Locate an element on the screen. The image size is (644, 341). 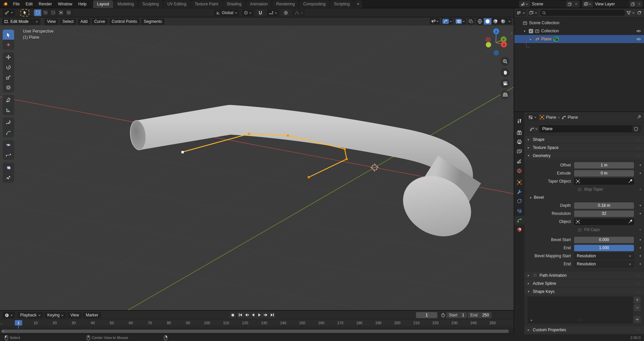
properties-tab-output is located at coordinates (519, 142).